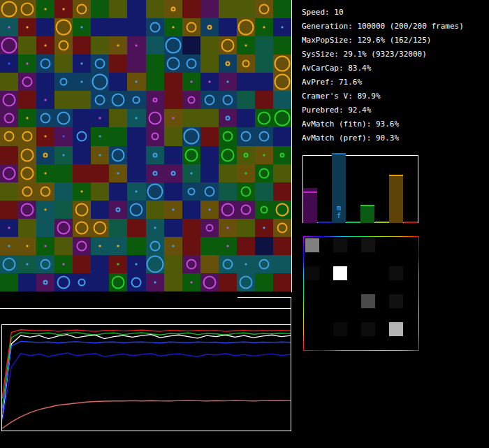 The image size is (489, 448). What do you see at coordinates (383, 27) in the screenshot?
I see `stat-generation: Generation: 100000 (200/200 frames)` at bounding box center [383, 27].